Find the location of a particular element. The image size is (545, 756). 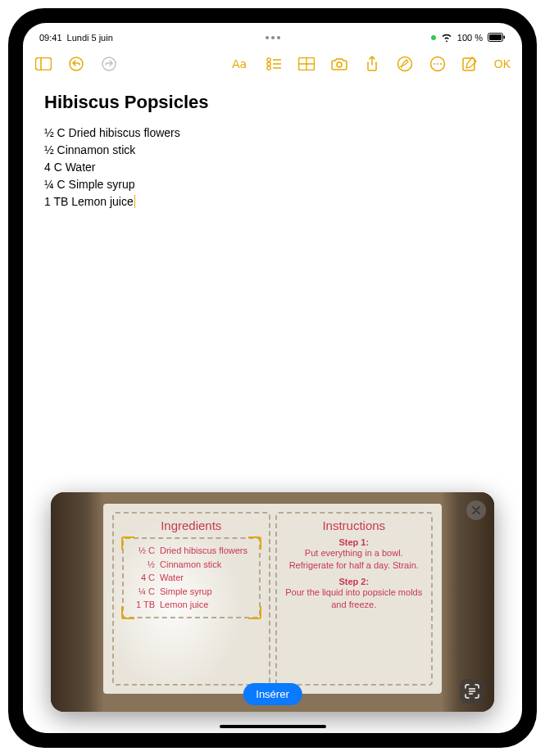

live-text-icon is located at coordinates (472, 691).